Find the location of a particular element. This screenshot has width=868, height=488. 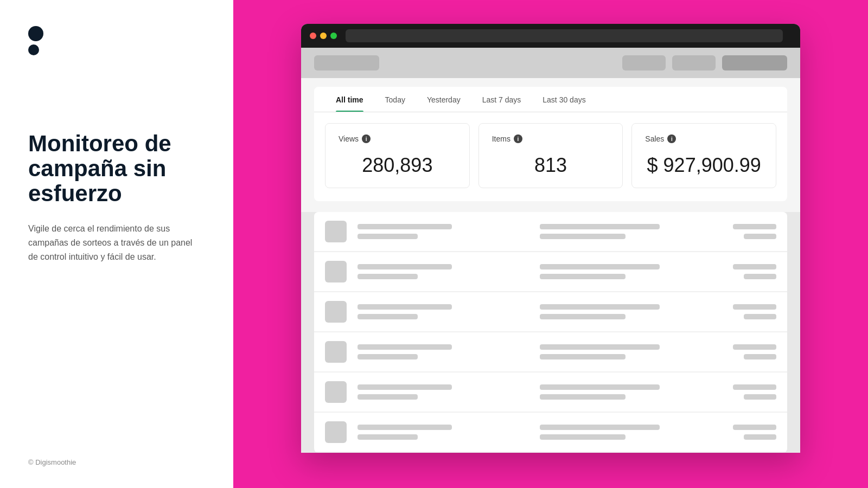

stat-label-sales: Sales i is located at coordinates (704, 139).